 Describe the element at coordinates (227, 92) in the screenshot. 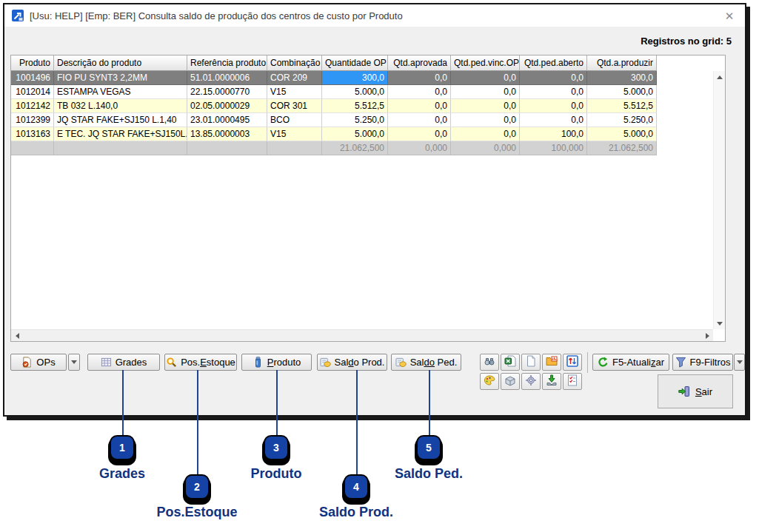

I see `table-cell: 22.15.0000770` at that location.